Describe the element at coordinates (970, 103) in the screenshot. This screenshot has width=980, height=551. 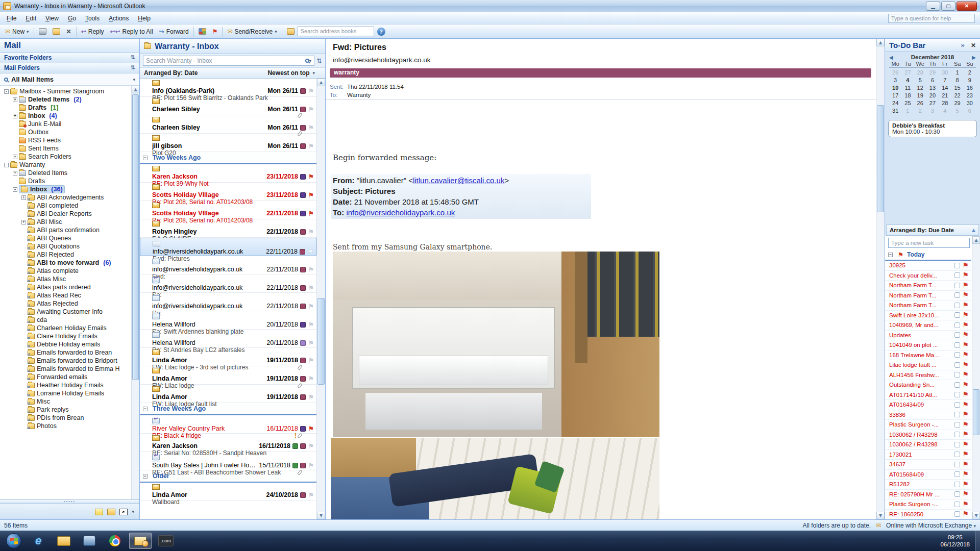
I see `calendar-day: 30` at that location.